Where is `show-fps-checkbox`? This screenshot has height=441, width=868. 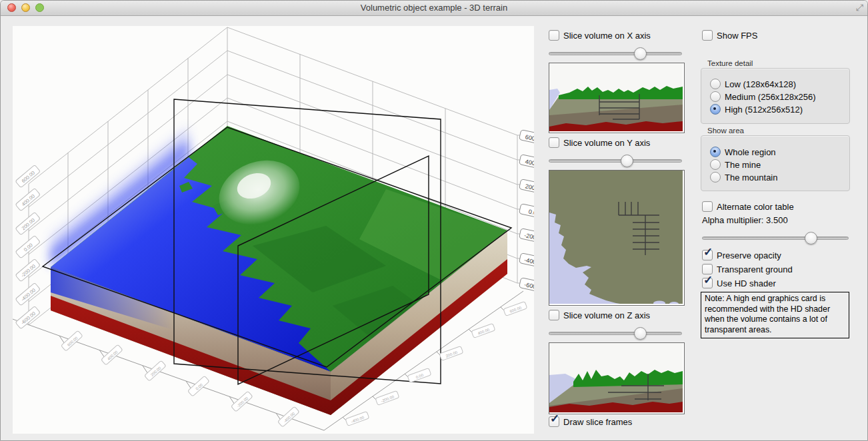 show-fps-checkbox is located at coordinates (707, 35).